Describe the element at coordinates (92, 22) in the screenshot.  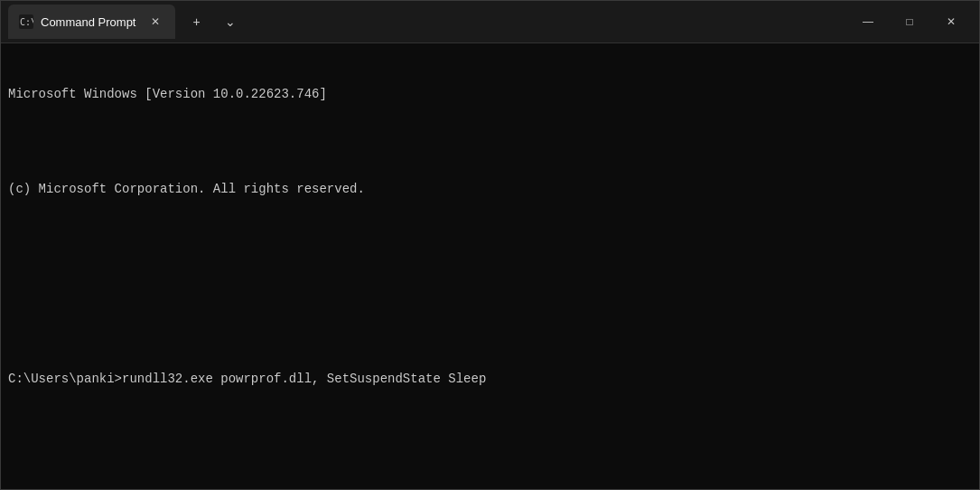
I see `active-tab: C:\ Command Prompt ✕` at that location.